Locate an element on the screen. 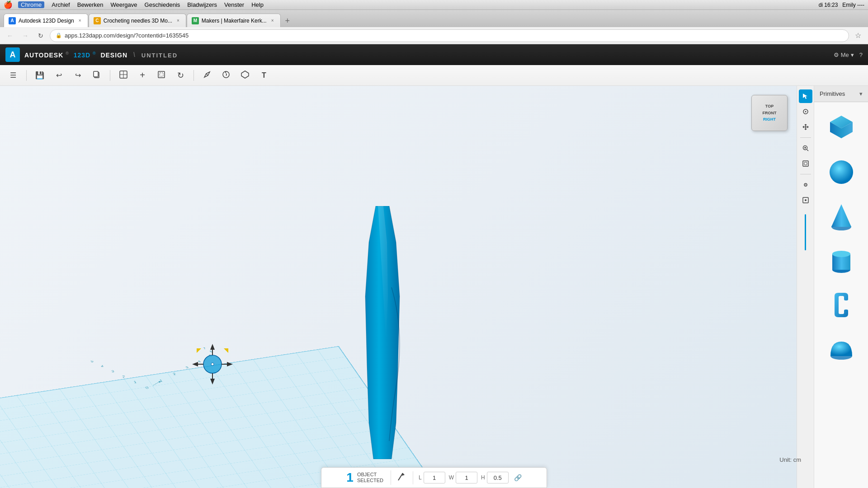 The image size is (868, 488). text-button: T is located at coordinates (264, 75).